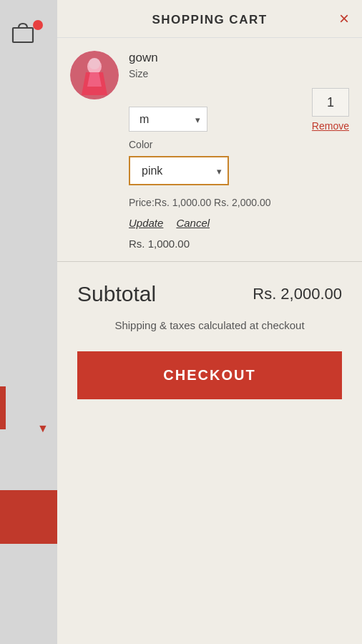  I want to click on red-bar-checkout, so click(29, 517).